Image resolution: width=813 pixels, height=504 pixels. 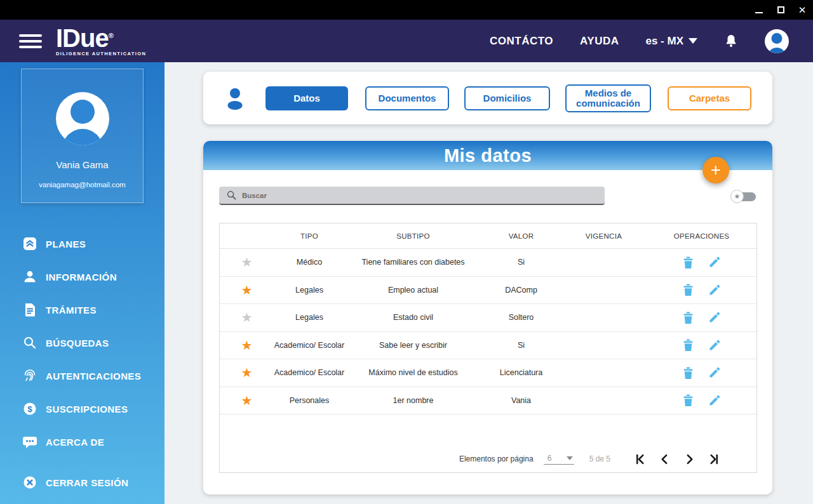 What do you see at coordinates (30, 41) in the screenshot?
I see `hamburger-menu-icon` at bounding box center [30, 41].